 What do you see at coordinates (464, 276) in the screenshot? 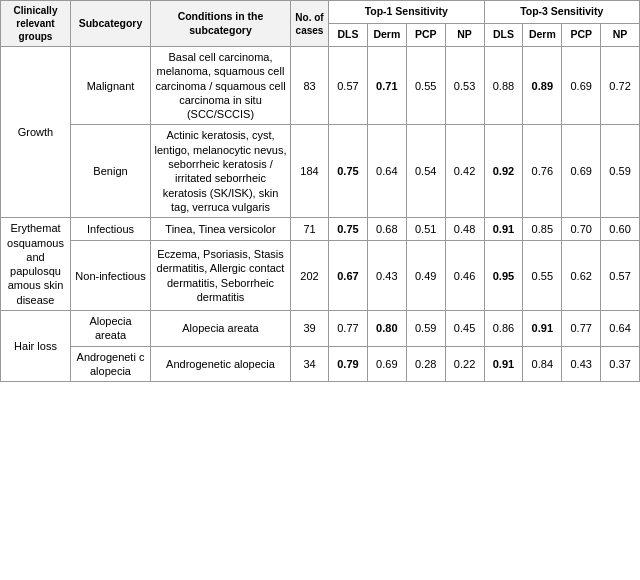
I see `cell-value: 0.46` at bounding box center [464, 276].